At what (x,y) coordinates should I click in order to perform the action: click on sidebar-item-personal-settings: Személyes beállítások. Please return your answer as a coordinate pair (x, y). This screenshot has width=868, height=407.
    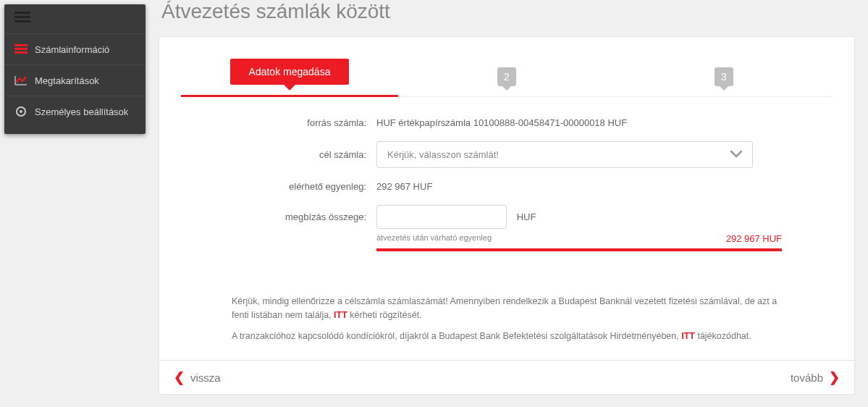
    Looking at the image, I should click on (75, 112).